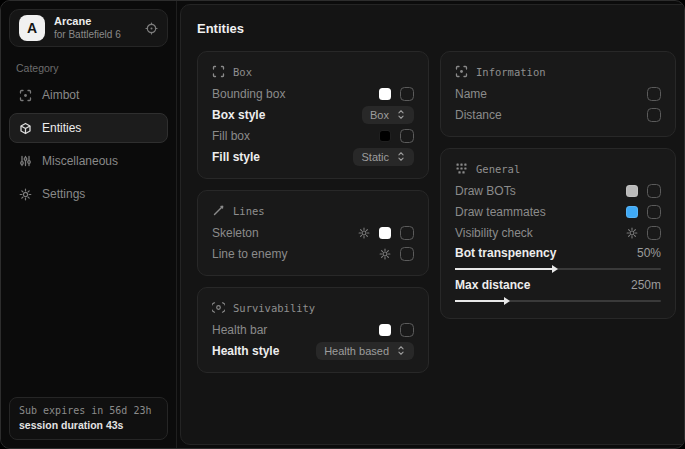  I want to click on panel-information: Information Name Distance, so click(558, 94).